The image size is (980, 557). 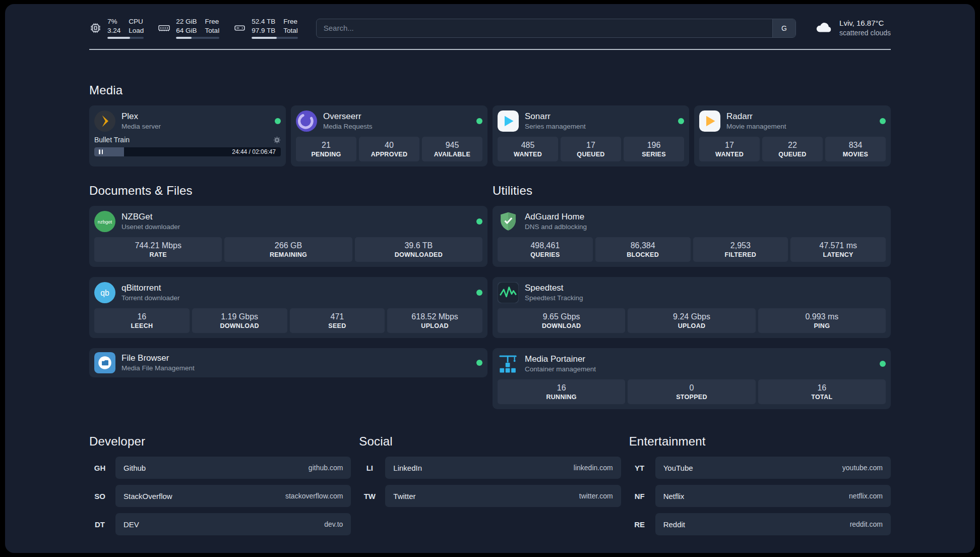 What do you see at coordinates (773, 468) in the screenshot?
I see `bookmark-youtube: YouTube youtube.com` at bounding box center [773, 468].